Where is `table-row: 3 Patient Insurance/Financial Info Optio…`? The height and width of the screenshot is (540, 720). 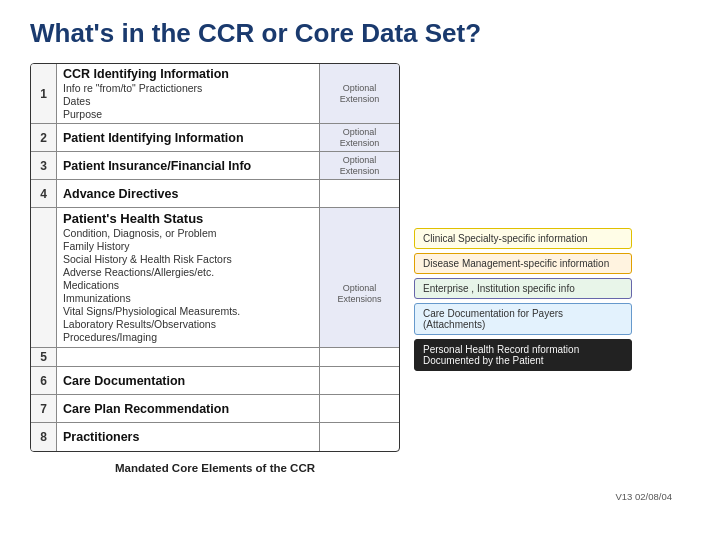
table-row: 3 Patient Insurance/Financial Info Optio… is located at coordinates (215, 166).